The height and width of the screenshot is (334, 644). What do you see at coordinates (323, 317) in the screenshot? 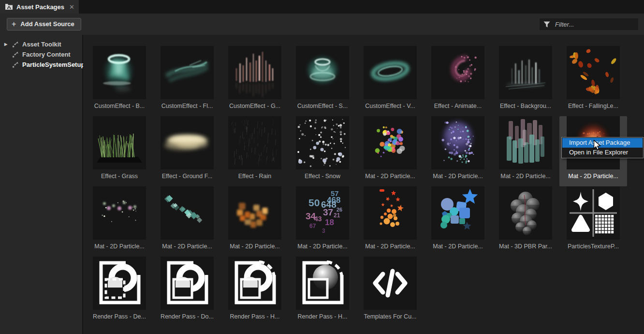
I see `asset-item-label: Render Pass - H...` at bounding box center [323, 317].